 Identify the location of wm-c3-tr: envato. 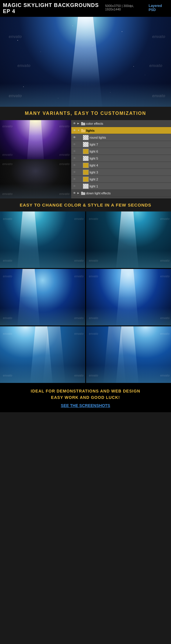
(79, 276).